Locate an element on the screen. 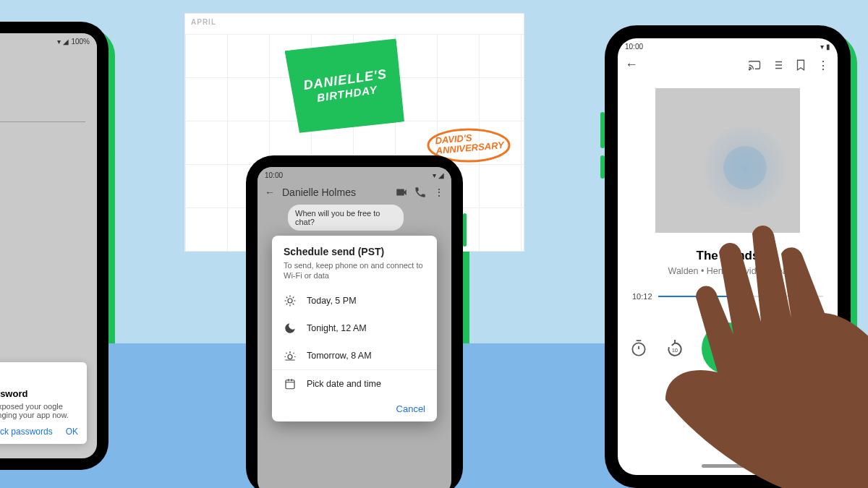  cast-icon is located at coordinates (754, 65).